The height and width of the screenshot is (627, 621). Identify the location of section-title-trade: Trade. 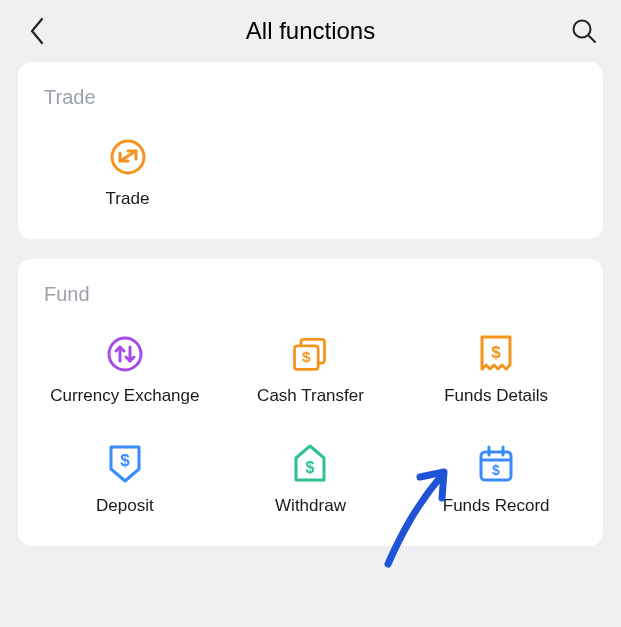
(310, 98).